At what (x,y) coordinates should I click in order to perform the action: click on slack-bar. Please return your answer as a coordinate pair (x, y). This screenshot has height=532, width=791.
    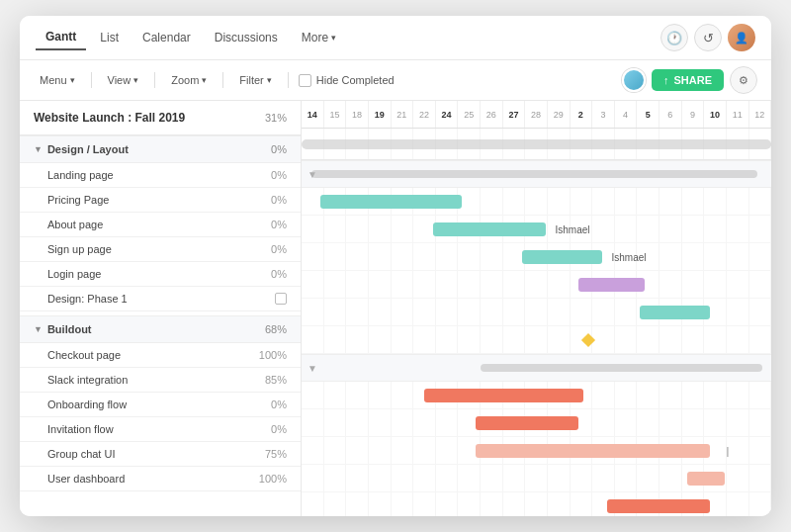
    Looking at the image, I should click on (528, 423).